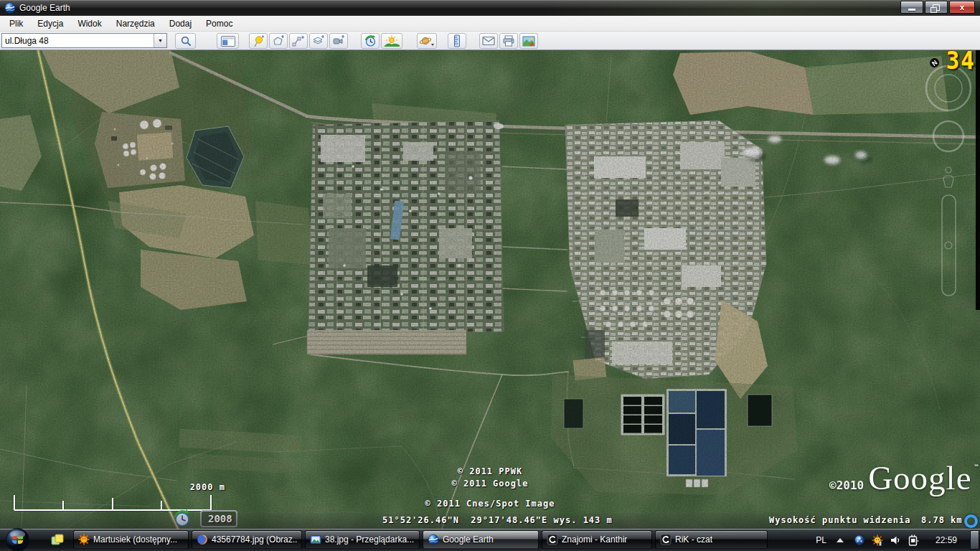 The width and height of the screenshot is (980, 551). I want to click on system-tray: PL, so click(898, 540).